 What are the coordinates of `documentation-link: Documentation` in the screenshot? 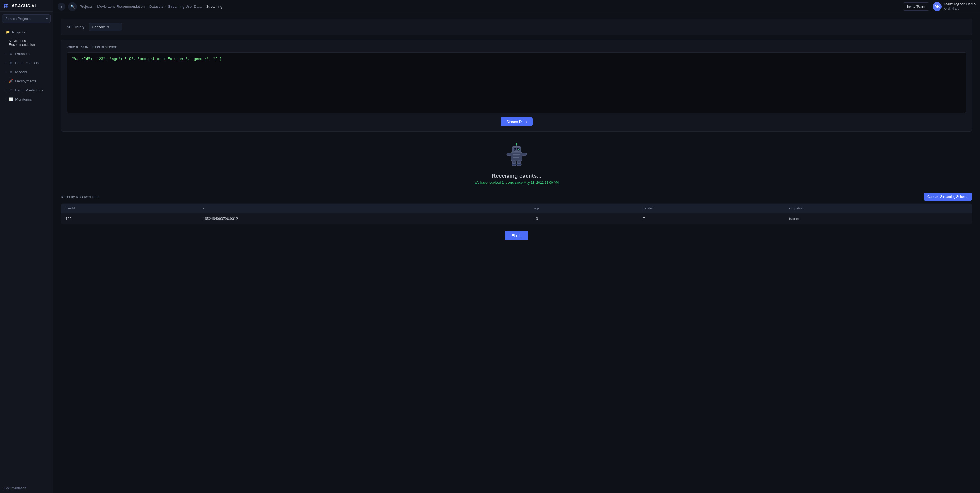 It's located at (27, 488).